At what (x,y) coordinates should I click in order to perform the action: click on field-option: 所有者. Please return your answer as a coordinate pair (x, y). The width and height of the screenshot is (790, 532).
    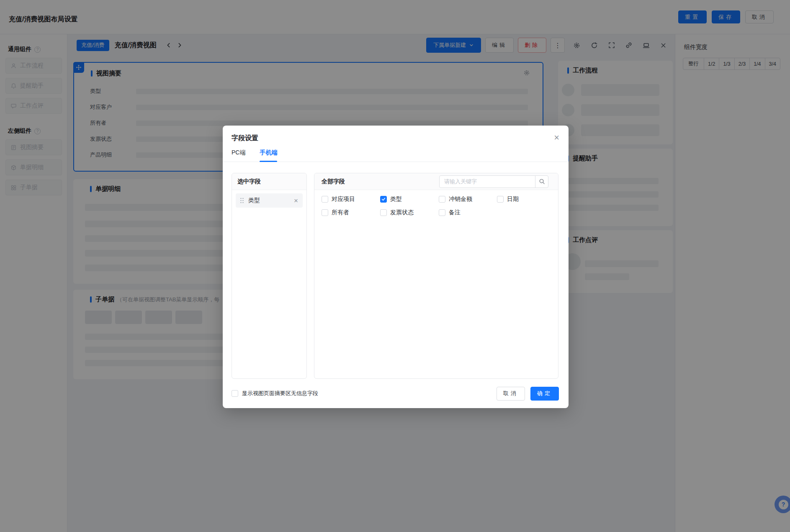
    Looking at the image, I should click on (351, 213).